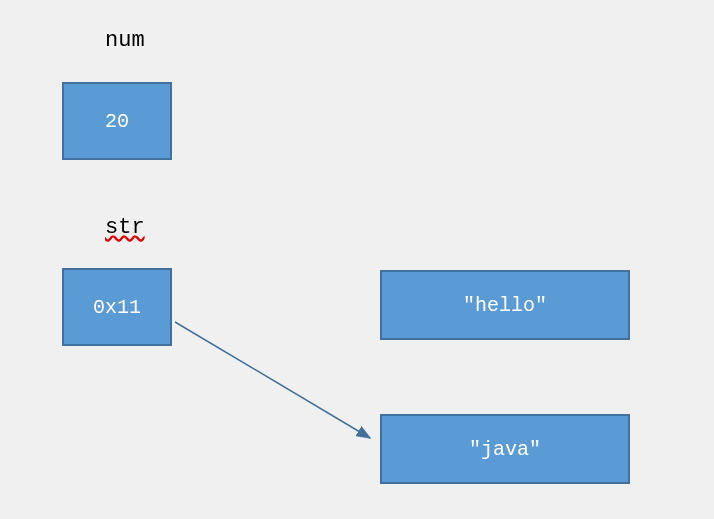  I want to click on label-str: str, so click(125, 228).